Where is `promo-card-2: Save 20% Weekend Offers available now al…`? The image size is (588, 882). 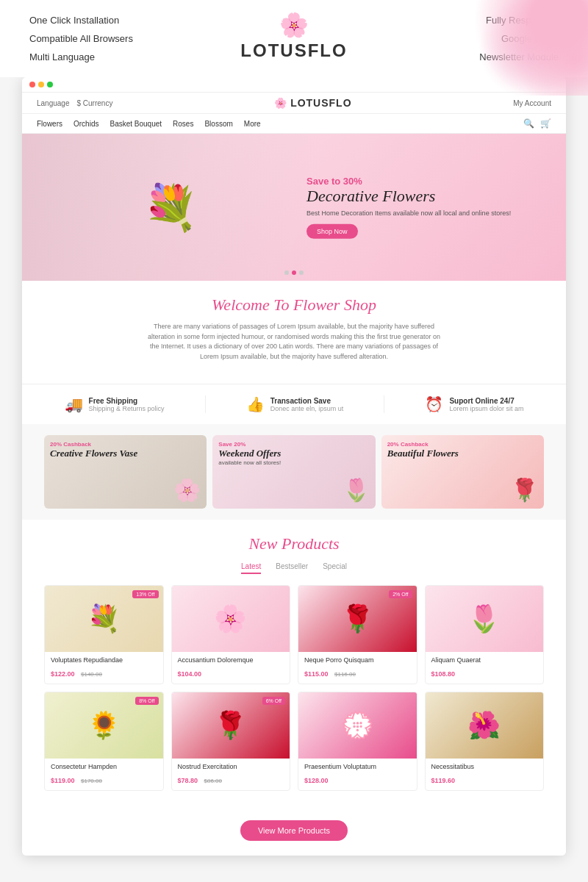
promo-card-2: Save 20% Weekend Offers available now al… is located at coordinates (294, 472).